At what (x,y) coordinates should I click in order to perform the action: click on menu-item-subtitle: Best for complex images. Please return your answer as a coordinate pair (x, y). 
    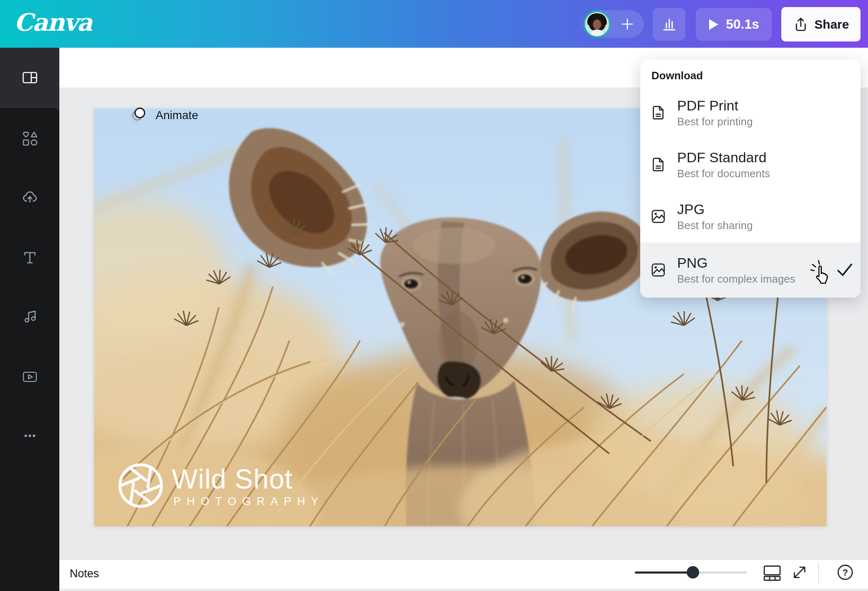
    Looking at the image, I should click on (736, 279).